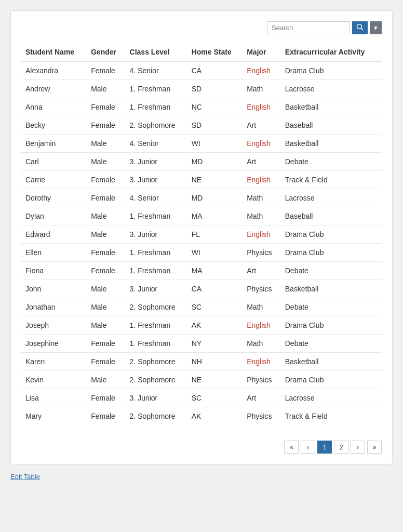 The image size is (403, 532). I want to click on cell-row8-col0: Dylan, so click(54, 216).